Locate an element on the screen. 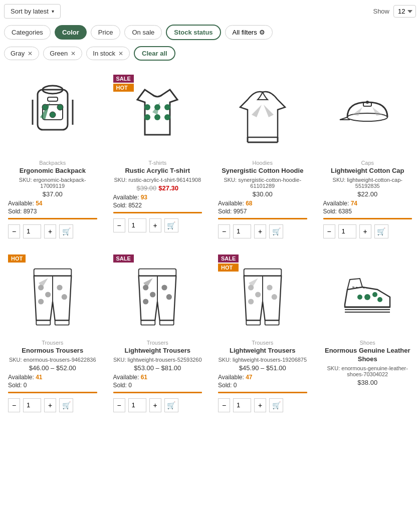 This screenshot has height=513, width=420. sold: Sold: 9957 is located at coordinates (263, 211).